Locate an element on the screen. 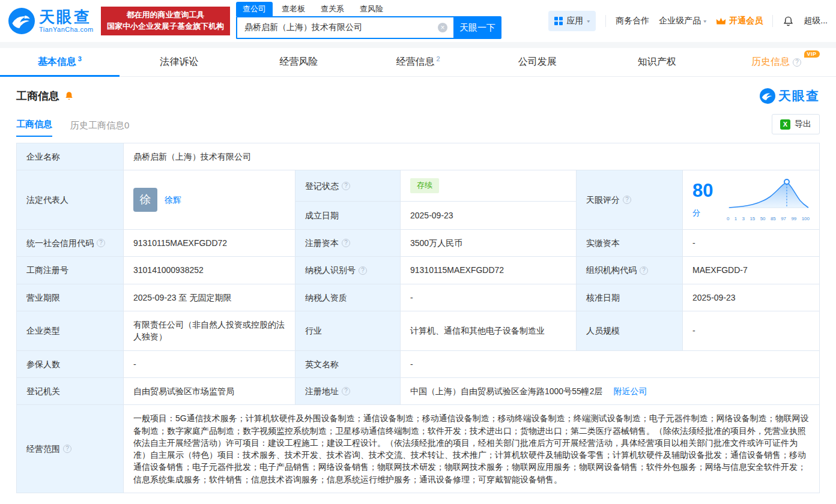 The image size is (836, 504). search-tab-company: 查公司 is located at coordinates (255, 9).